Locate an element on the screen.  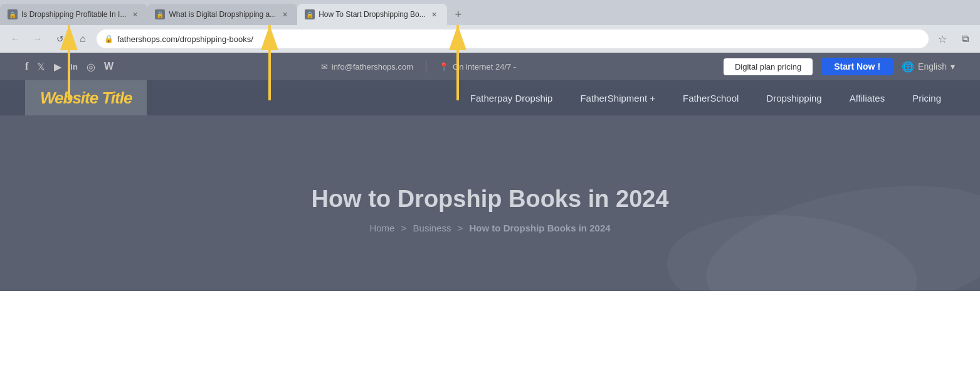
breadcrumb-sep-2: > is located at coordinates (460, 228).